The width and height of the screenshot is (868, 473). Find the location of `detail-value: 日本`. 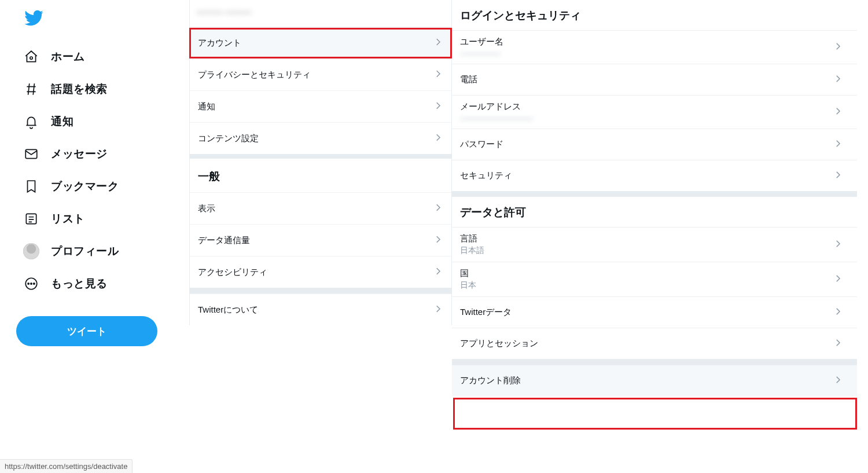

detail-value: 日本 is located at coordinates (654, 285).